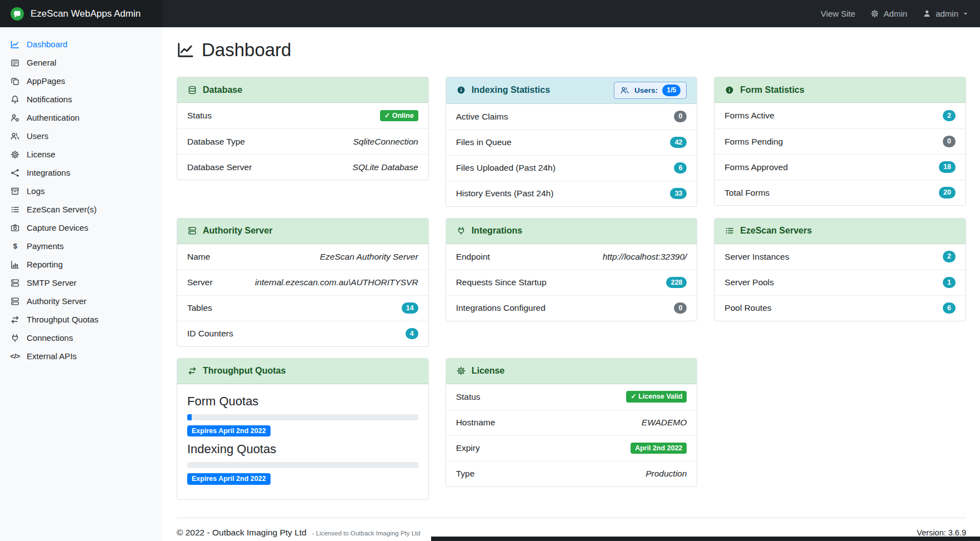 This screenshot has height=541, width=980. I want to click on sidebar-item-integrations: Integrations, so click(81, 172).